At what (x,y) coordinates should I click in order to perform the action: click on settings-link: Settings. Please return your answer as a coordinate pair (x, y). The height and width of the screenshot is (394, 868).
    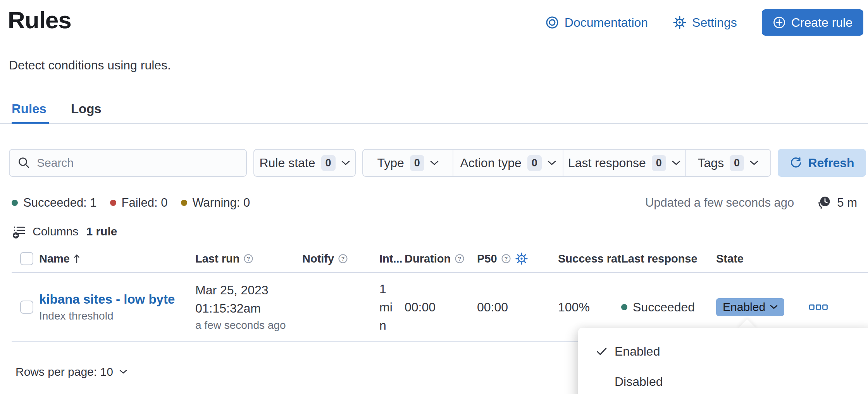
    Looking at the image, I should click on (705, 22).